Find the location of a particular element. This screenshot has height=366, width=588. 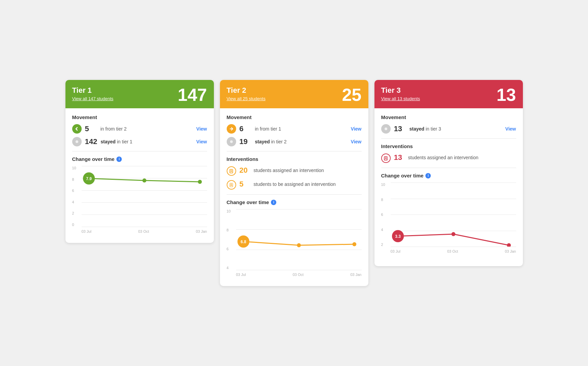

tier1-movement-row-1: 5 in from tier 2 View is located at coordinates (140, 129).